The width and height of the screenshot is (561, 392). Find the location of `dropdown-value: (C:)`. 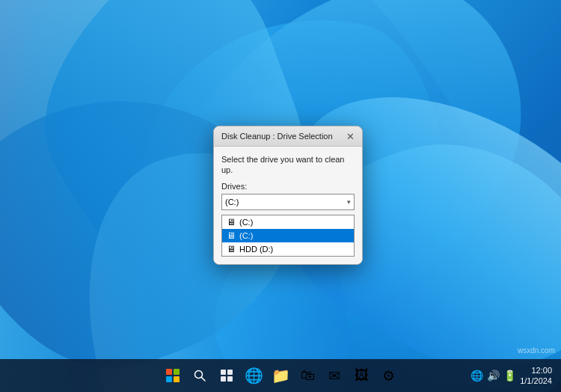

dropdown-value: (C:) is located at coordinates (232, 202).